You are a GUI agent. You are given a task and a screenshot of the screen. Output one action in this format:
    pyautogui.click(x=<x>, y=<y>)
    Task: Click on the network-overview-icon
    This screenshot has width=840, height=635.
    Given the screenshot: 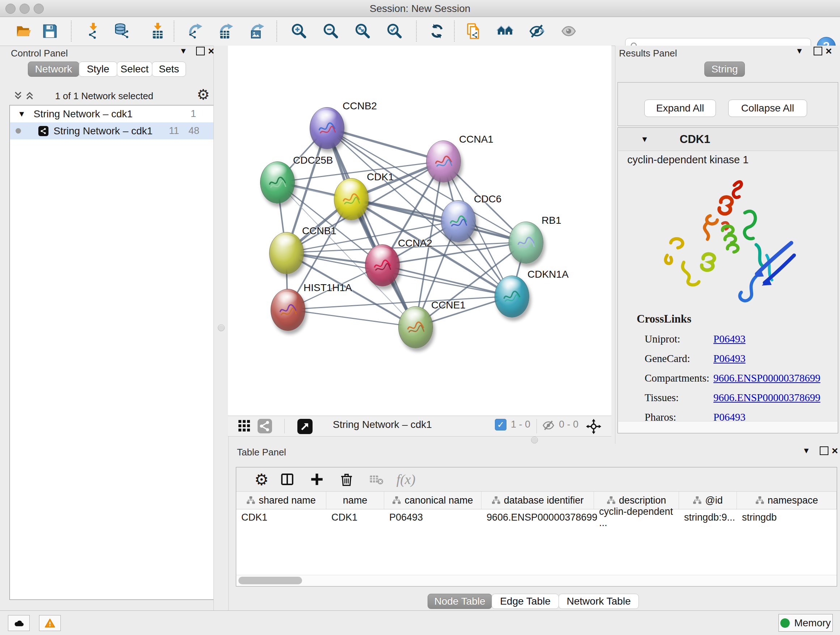 What is the action you would take?
    pyautogui.click(x=265, y=426)
    